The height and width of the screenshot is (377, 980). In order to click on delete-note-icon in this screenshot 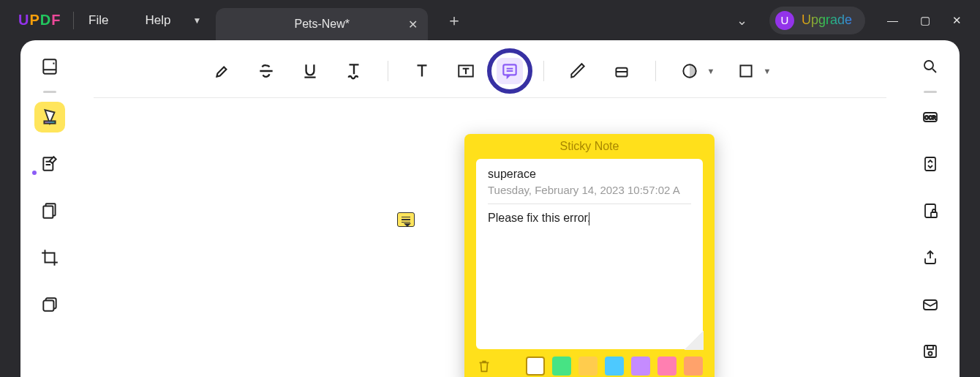, I will do `click(484, 366)`.